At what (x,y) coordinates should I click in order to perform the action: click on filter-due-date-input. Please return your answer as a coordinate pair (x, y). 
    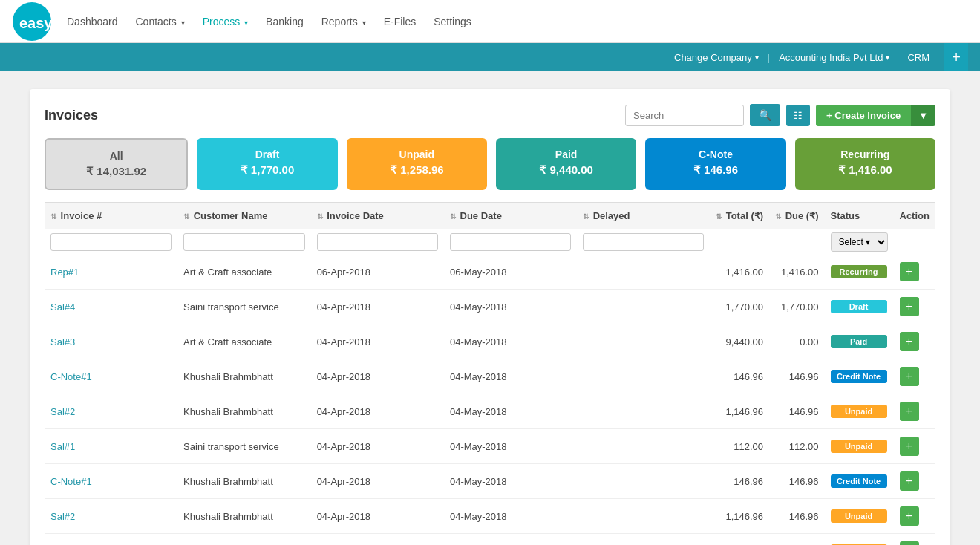
    Looking at the image, I should click on (511, 242).